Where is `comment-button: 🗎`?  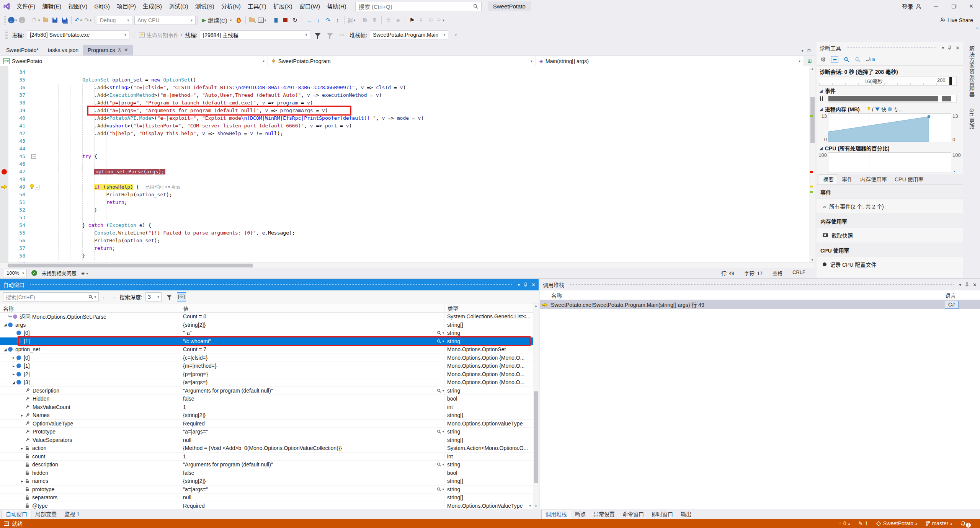 comment-button: 🗎 is located at coordinates (365, 20).